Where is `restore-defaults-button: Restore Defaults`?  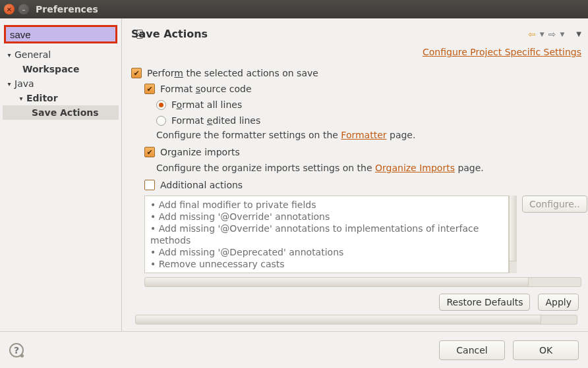
restore-defaults-button: Restore Defaults is located at coordinates (485, 302).